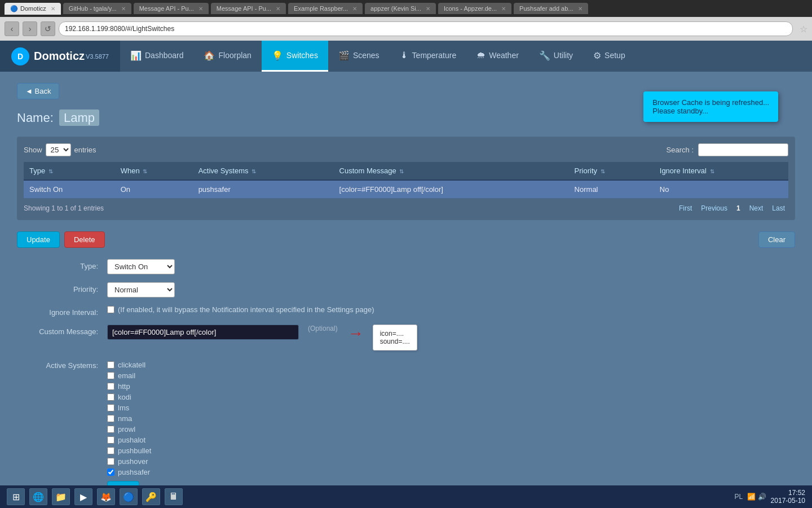  Describe the element at coordinates (145, 172) in the screenshot. I see `col-when-sort-icon: ⇅` at that location.